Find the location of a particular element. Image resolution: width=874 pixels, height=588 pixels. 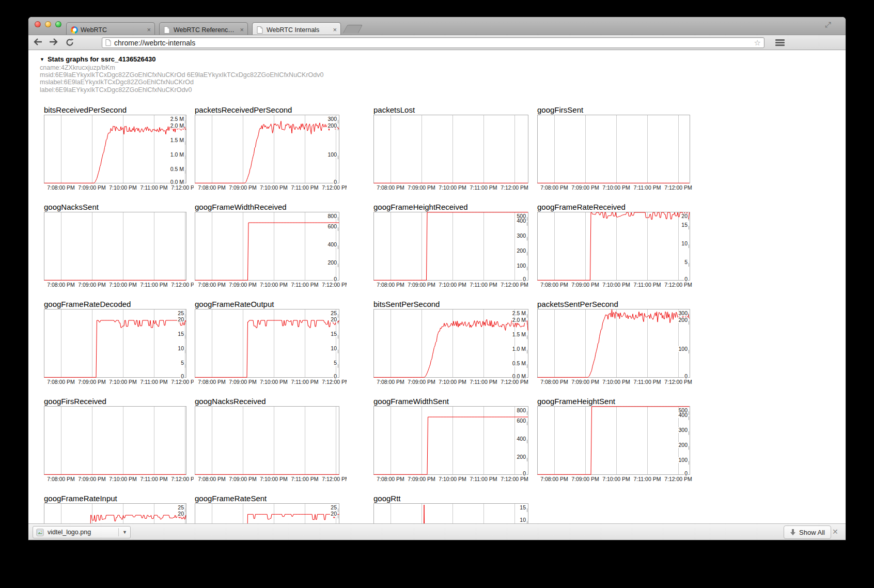

y-tick-label: 5 is located at coordinates (182, 363).